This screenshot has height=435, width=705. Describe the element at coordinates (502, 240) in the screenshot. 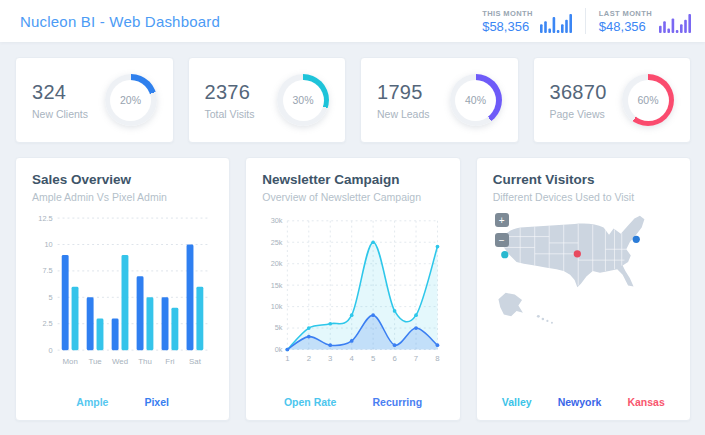

I see `zoom-out-button: −` at that location.